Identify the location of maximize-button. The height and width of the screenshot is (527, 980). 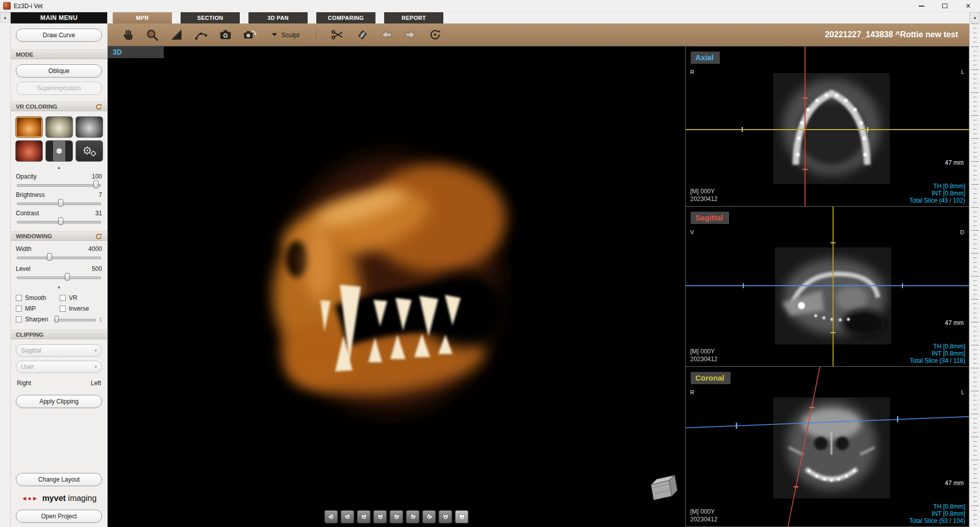
(945, 6).